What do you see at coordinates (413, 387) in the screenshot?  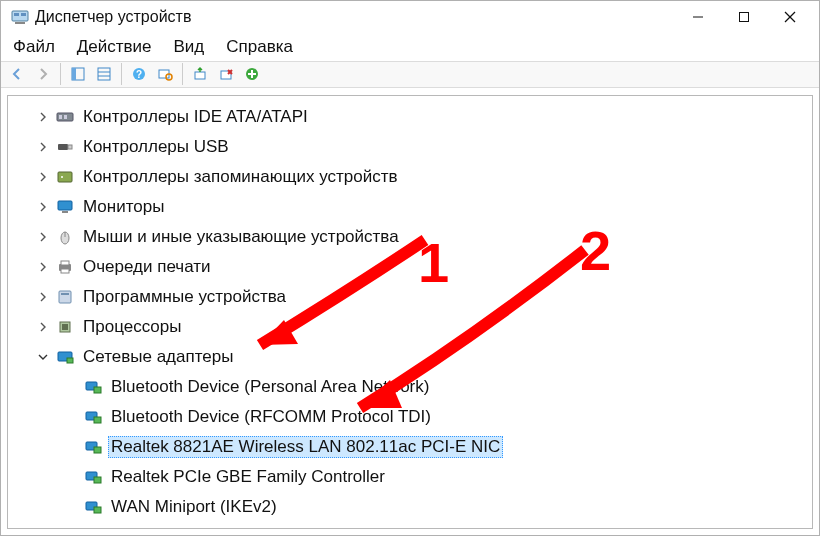 I see `tree-device: Bluetooth Device (Personal Area Network)` at bounding box center [413, 387].